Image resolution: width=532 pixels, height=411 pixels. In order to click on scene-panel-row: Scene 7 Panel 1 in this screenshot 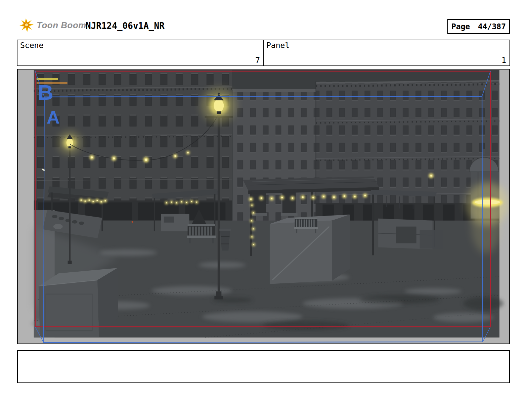, I will do `click(263, 53)`.